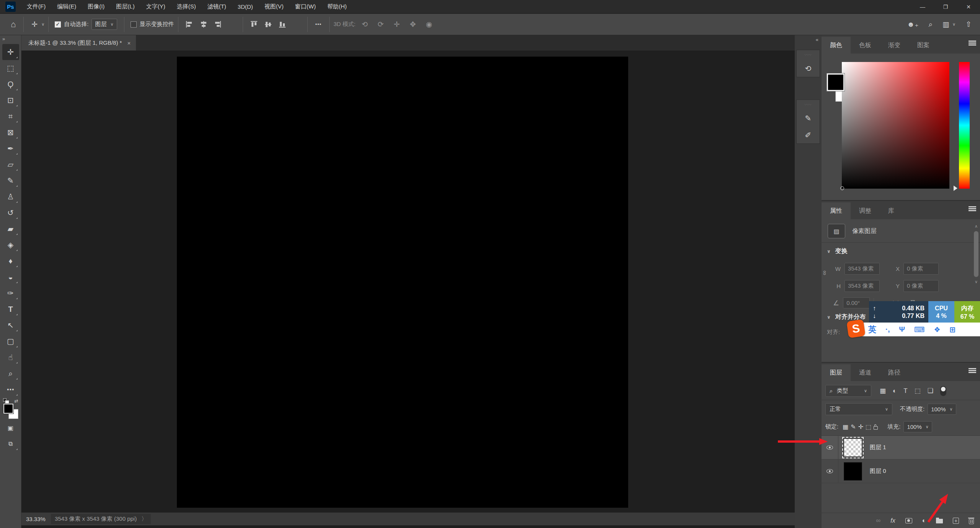 The image size is (980, 528). What do you see at coordinates (11, 116) in the screenshot?
I see `crop-tool: ⌗` at bounding box center [11, 116].